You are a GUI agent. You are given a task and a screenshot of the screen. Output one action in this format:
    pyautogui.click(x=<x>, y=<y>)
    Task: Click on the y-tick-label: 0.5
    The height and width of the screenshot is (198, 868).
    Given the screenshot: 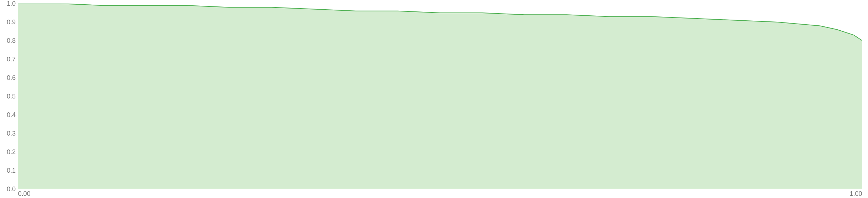 What is the action you would take?
    pyautogui.click(x=9, y=96)
    